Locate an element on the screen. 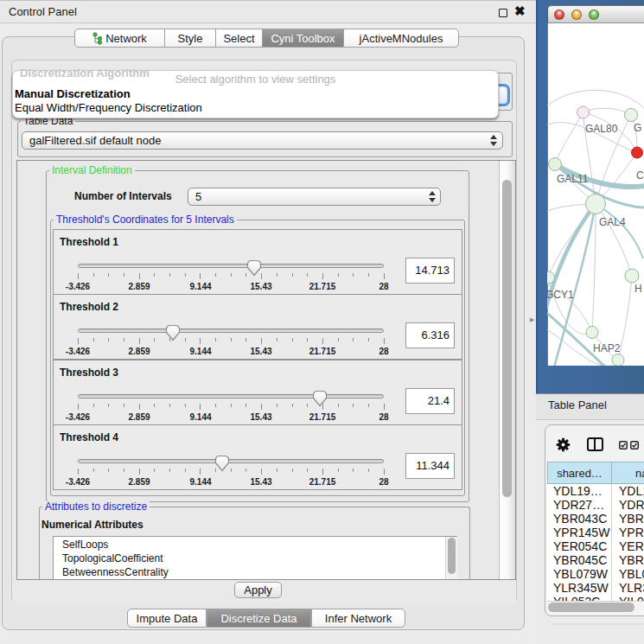 Image resolution: width=644 pixels, height=644 pixels. svg-text: G is located at coordinates (638, 128).